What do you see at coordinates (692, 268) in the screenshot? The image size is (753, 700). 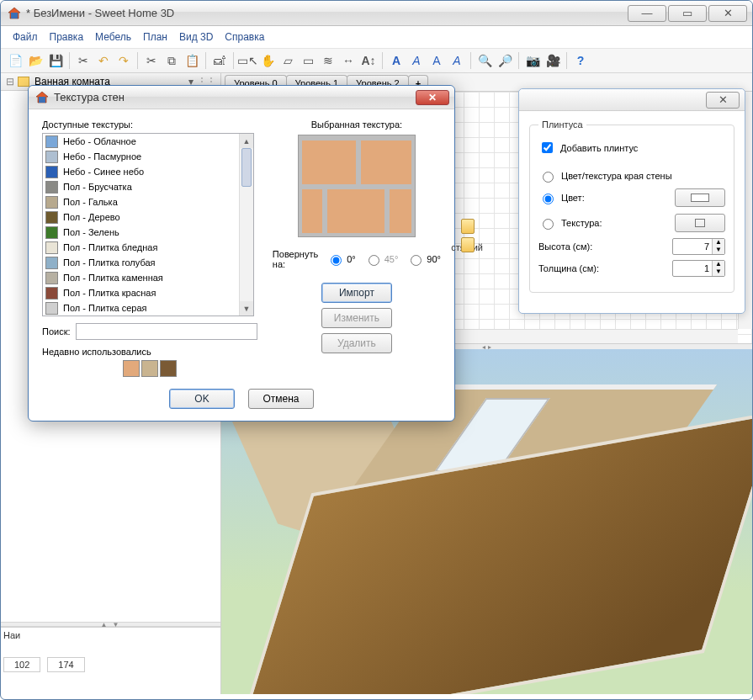 I see `thickness-input` at bounding box center [692, 268].